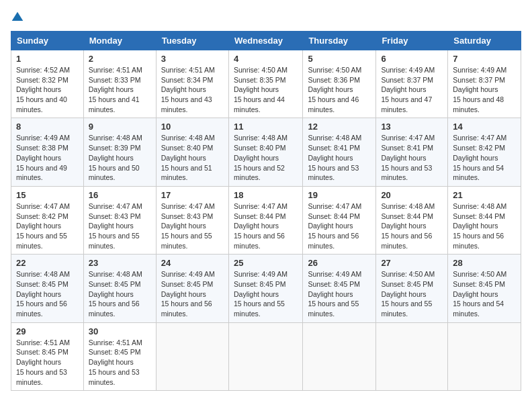  Describe the element at coordinates (48, 85) in the screenshot. I see `calendar-cell: 1 Sunrise: 4:52 AMSunset: 8:32 PMDayligh…` at that location.